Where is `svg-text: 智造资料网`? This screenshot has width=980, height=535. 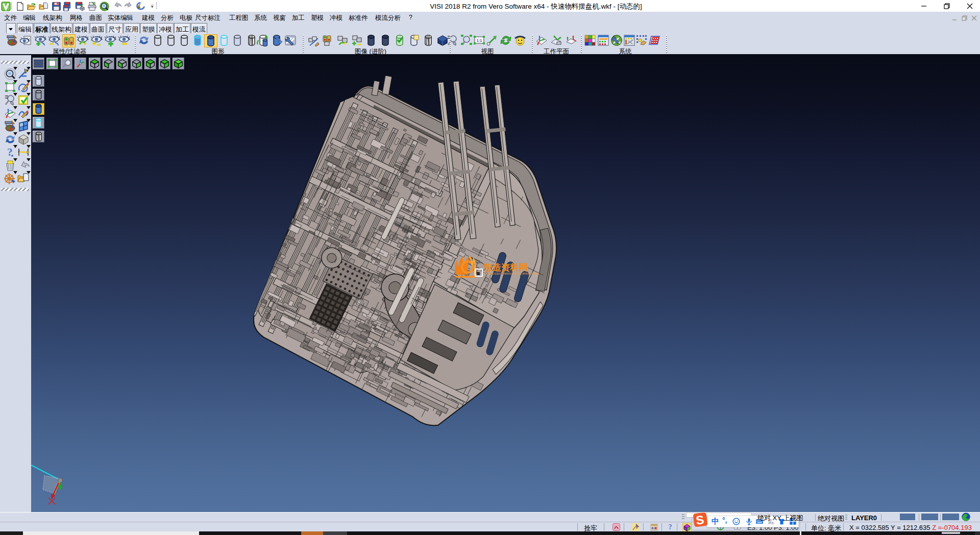
svg-text: 智造资料网 is located at coordinates (505, 268).